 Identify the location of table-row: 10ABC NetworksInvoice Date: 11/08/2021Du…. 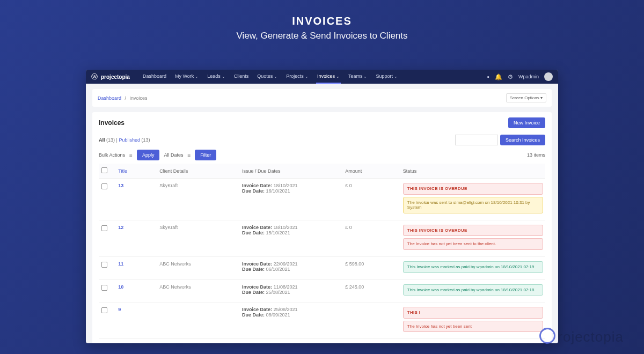
(322, 291).